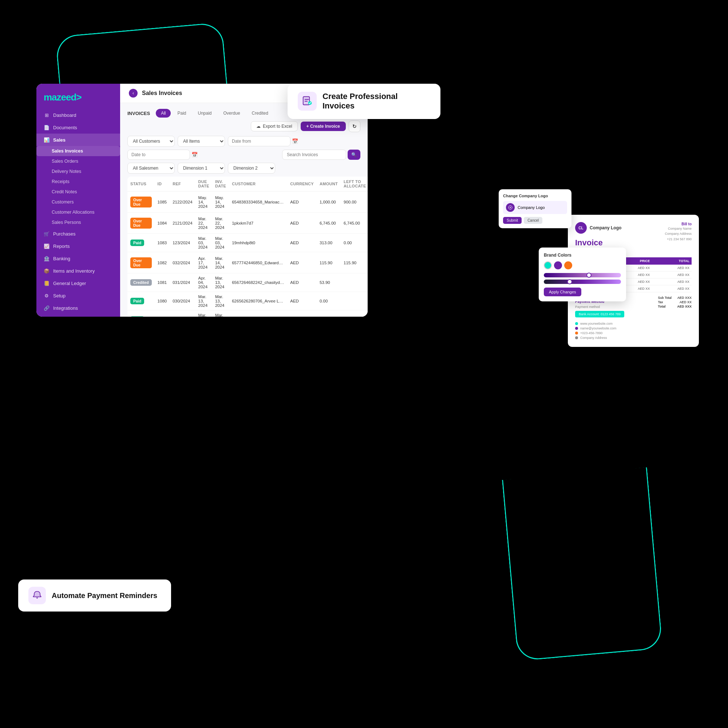 The width and height of the screenshot is (728, 728). What do you see at coordinates (302, 223) in the screenshot?
I see `cell-currency: AED` at bounding box center [302, 223].